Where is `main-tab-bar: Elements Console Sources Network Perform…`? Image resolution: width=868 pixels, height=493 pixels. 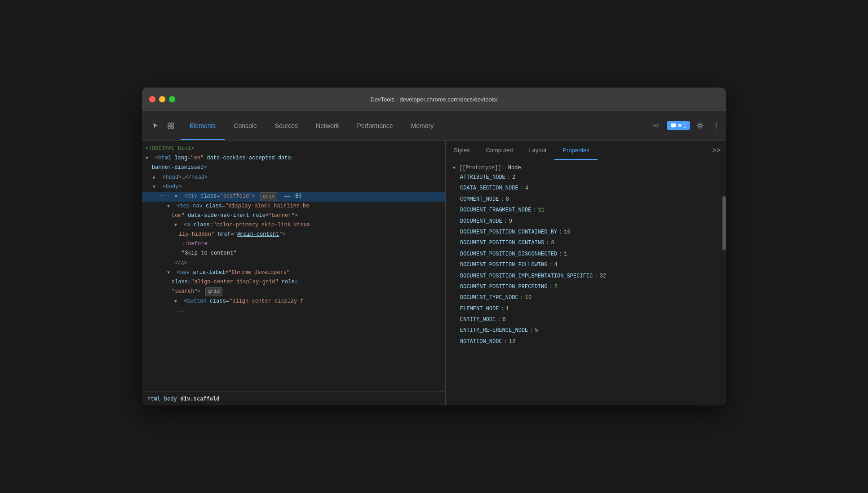 main-tab-bar: Elements Console Sources Network Perform… is located at coordinates (434, 126).